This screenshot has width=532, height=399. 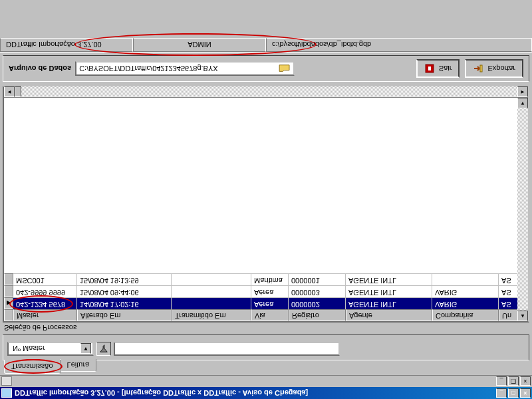 What do you see at coordinates (9, 92) in the screenshot?
I see `scroll-left-button: ◄` at bounding box center [9, 92].